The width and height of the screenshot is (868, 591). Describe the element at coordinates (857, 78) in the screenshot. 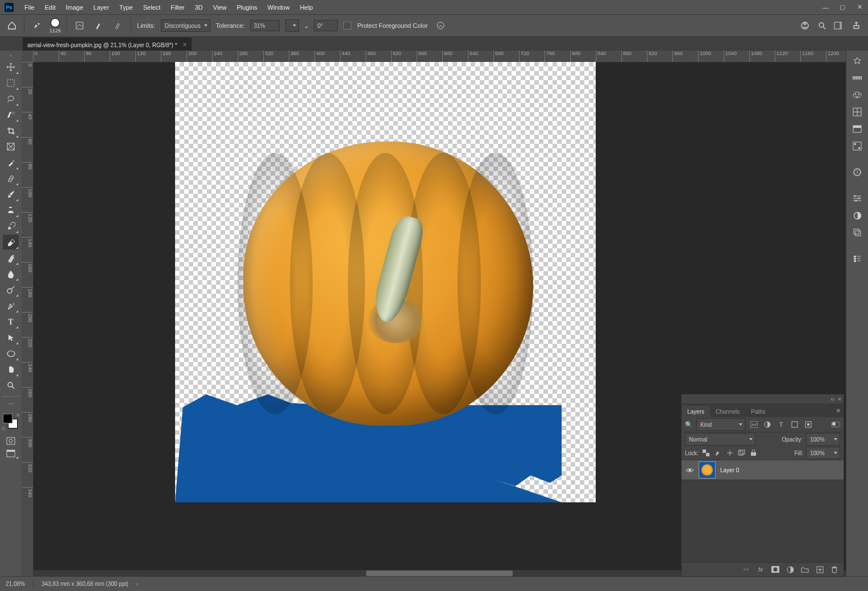

I see `swatches-panel-icon` at that location.